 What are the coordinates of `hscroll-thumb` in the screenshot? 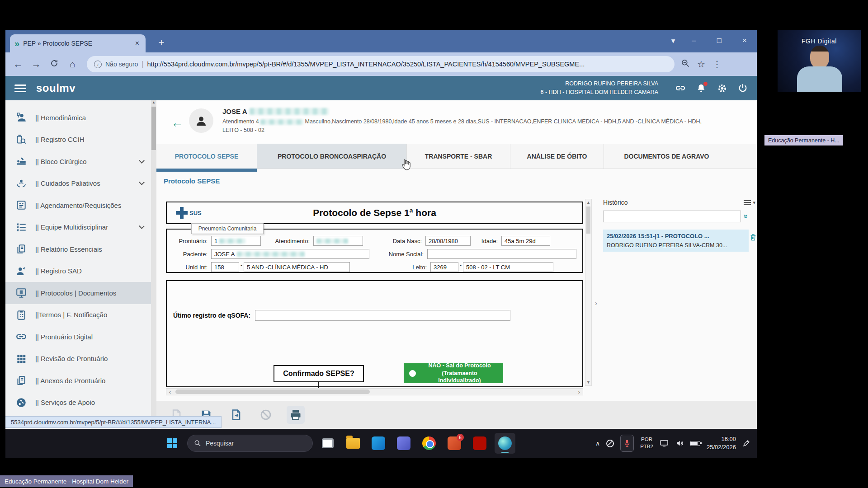 It's located at (273, 392).